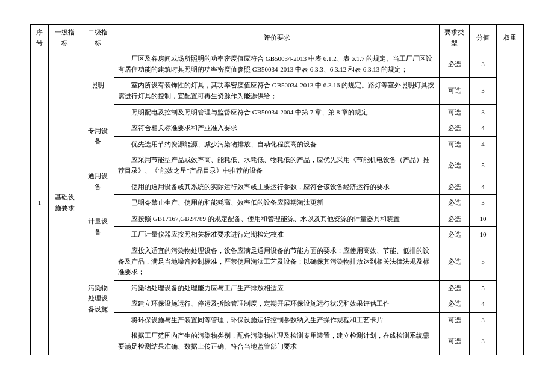 Image resolution: width=554 pixels, height=392 pixels. What do you see at coordinates (98, 299) in the screenshot?
I see `cell-level2: 污染物处理设备设施` at bounding box center [98, 299].